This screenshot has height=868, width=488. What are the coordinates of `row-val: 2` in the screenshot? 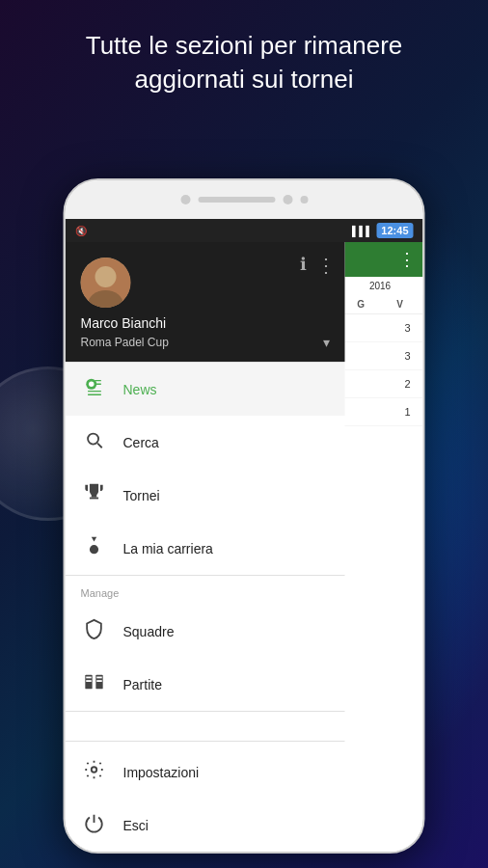 It's located at (408, 384).